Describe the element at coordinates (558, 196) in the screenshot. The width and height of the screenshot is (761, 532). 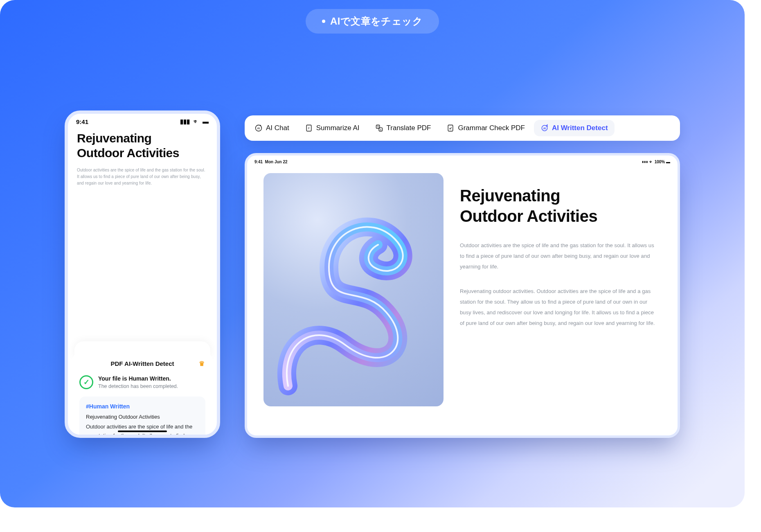
I see `tablet-title-1: Rejuvenating` at that location.